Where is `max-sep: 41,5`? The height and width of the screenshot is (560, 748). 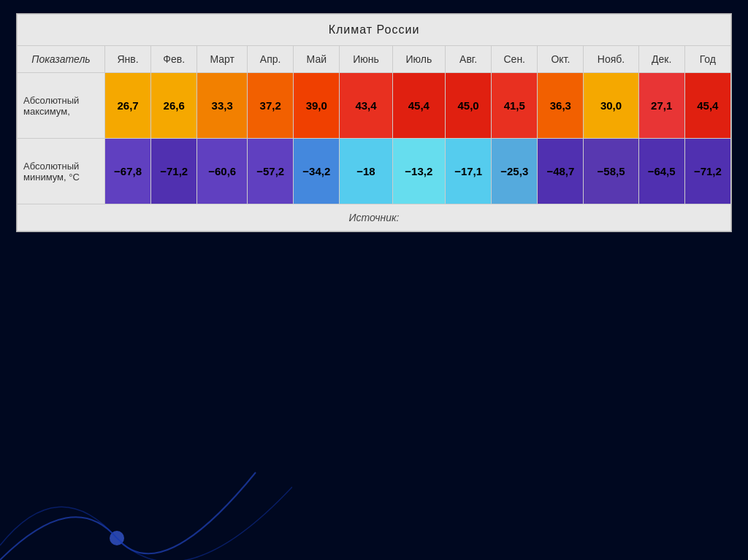 max-sep: 41,5 is located at coordinates (514, 106).